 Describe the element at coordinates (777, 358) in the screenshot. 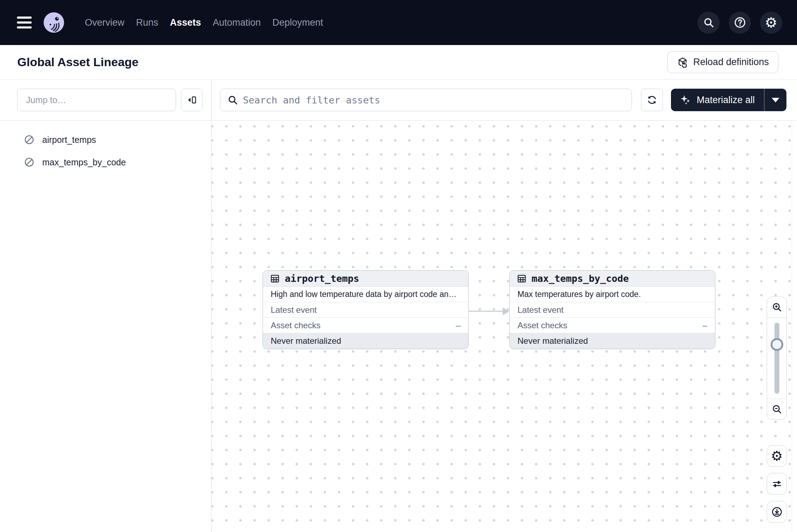

I see `zoom-slider-track` at that location.